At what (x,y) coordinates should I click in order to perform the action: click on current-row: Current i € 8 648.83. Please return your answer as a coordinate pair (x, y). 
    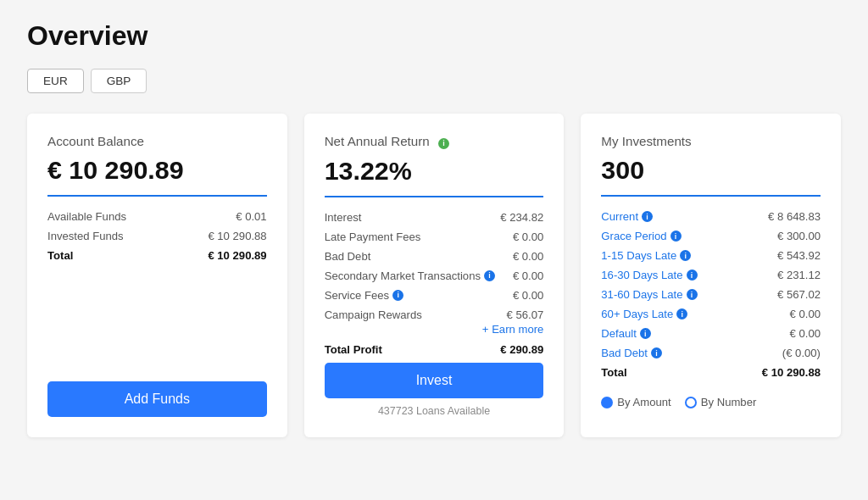
    Looking at the image, I should click on (710, 217).